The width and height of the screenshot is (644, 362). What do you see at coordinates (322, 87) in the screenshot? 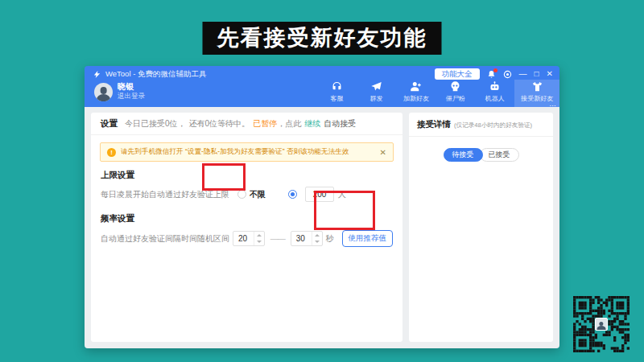
I see `window-header: WeTool - 免费的微信辅助工具 功能大全 — □ ✕` at bounding box center [322, 87].